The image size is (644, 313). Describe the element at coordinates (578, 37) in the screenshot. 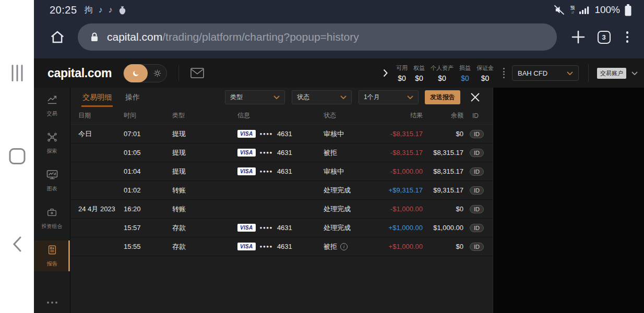

I see `new-tab-button` at that location.